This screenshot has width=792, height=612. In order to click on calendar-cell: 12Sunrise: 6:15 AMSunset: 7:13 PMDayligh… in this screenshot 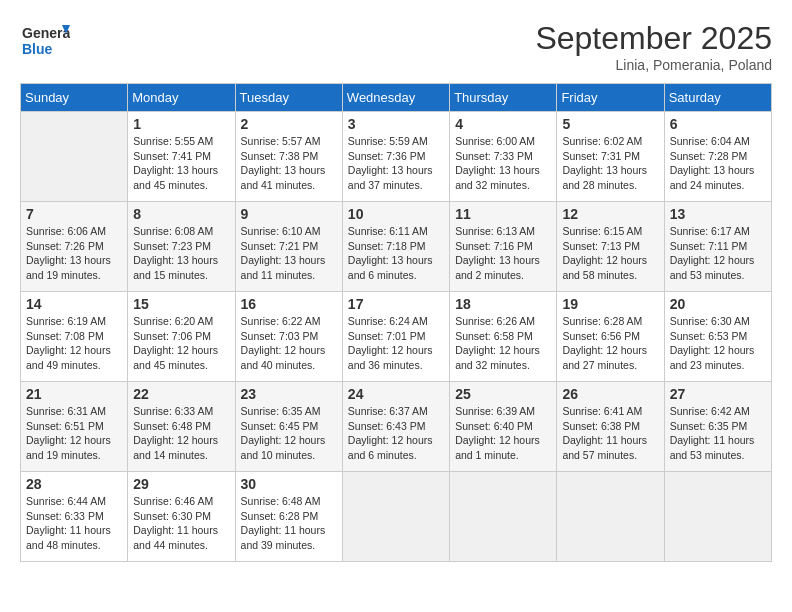, I will do `click(610, 247)`.